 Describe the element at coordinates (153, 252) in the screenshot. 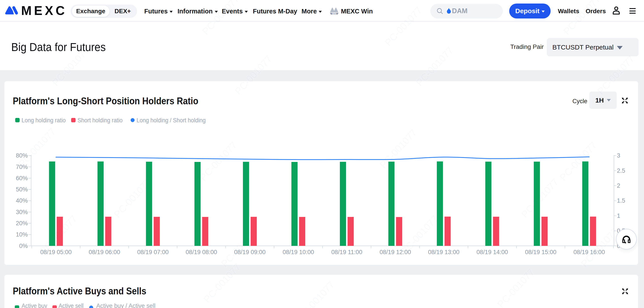

I see `svg-text: 08/19 07:00` at that location.